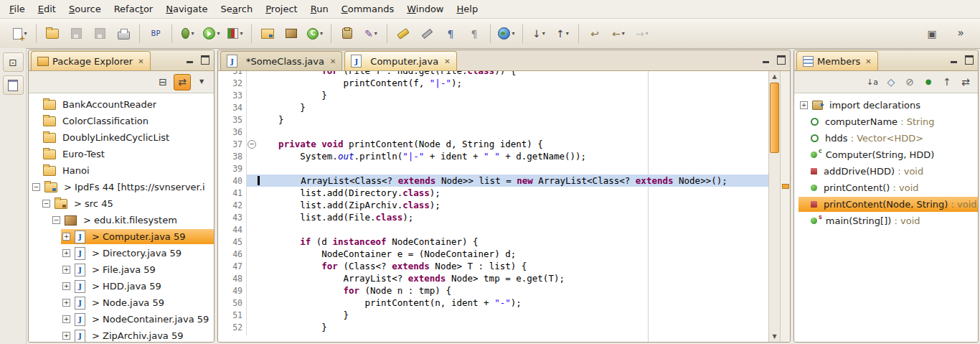 The height and width of the screenshot is (344, 980). What do you see at coordinates (121, 253) in the screenshot?
I see `tree-item-directory-java-59: +J> Directory.java 59` at bounding box center [121, 253].